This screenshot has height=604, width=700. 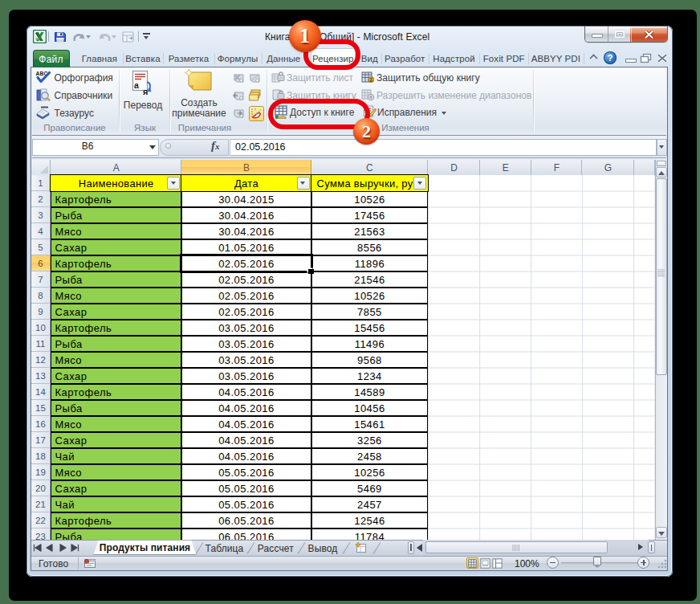 I want to click on svg-text: а, so click(x=136, y=85).